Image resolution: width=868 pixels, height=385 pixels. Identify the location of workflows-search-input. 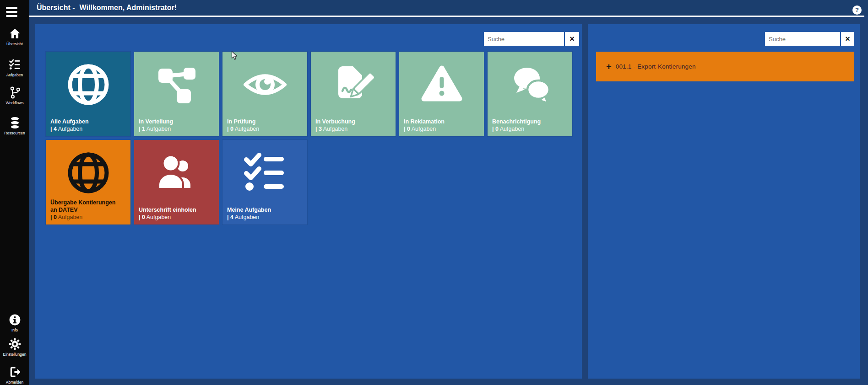
(803, 39).